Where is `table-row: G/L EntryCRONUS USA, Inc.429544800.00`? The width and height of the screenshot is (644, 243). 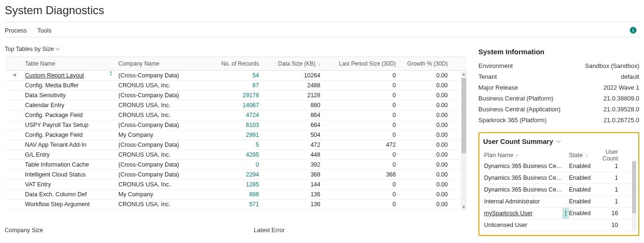 table-row: G/L EntryCRONUS USA, Inc.429544800.00 is located at coordinates (236, 155).